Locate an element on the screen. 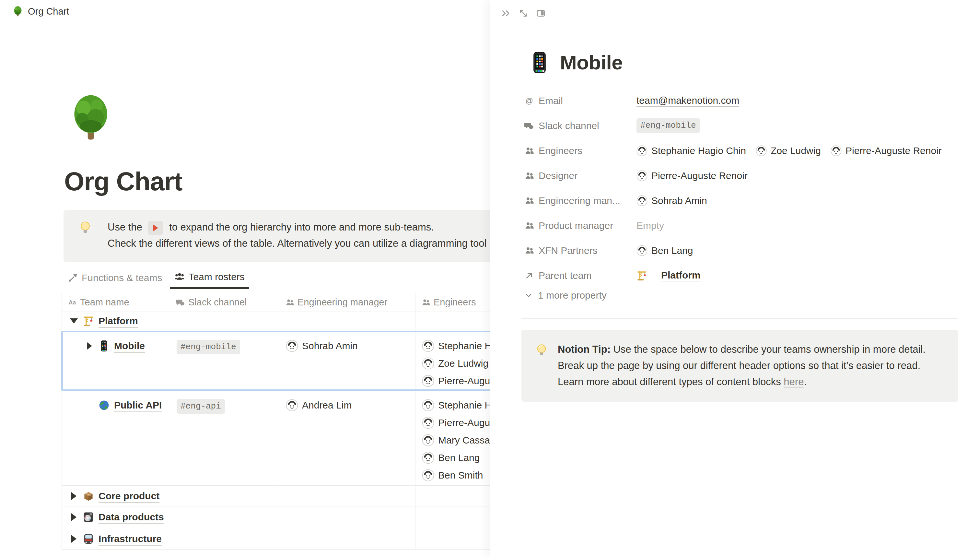 The width and height of the screenshot is (980, 557). email-link: team@makenotion.com is located at coordinates (688, 101).